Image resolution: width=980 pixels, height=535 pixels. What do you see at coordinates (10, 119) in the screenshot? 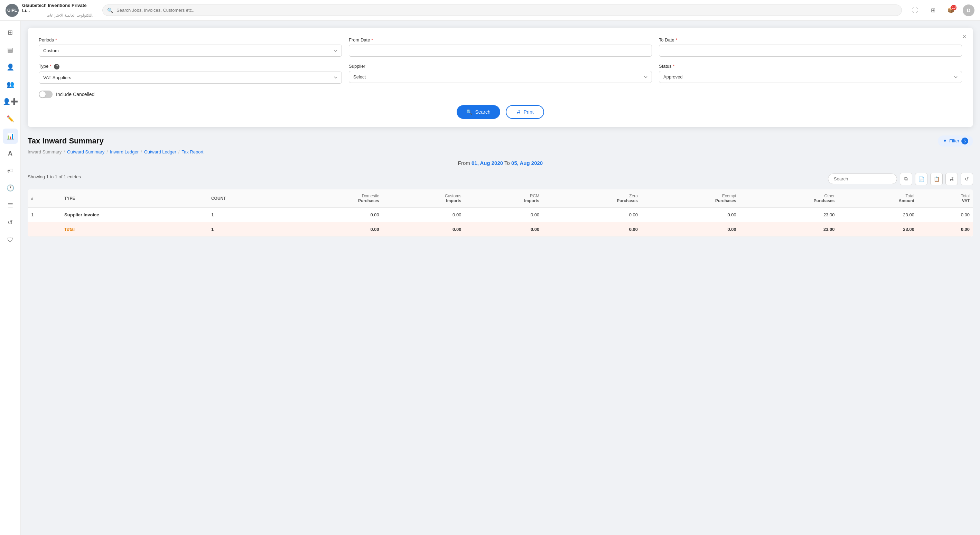
I see `sidebar-item-edit: ✏️` at bounding box center [10, 119].